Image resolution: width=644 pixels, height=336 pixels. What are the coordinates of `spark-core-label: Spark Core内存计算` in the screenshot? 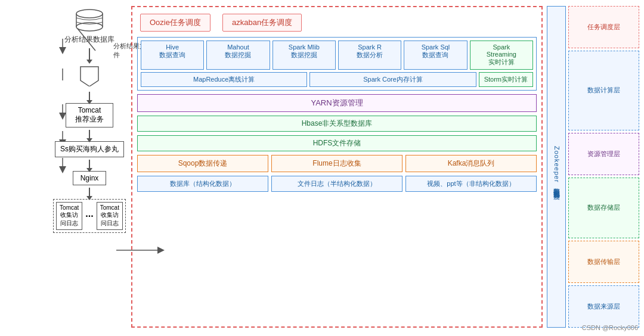 It's located at (392, 80).